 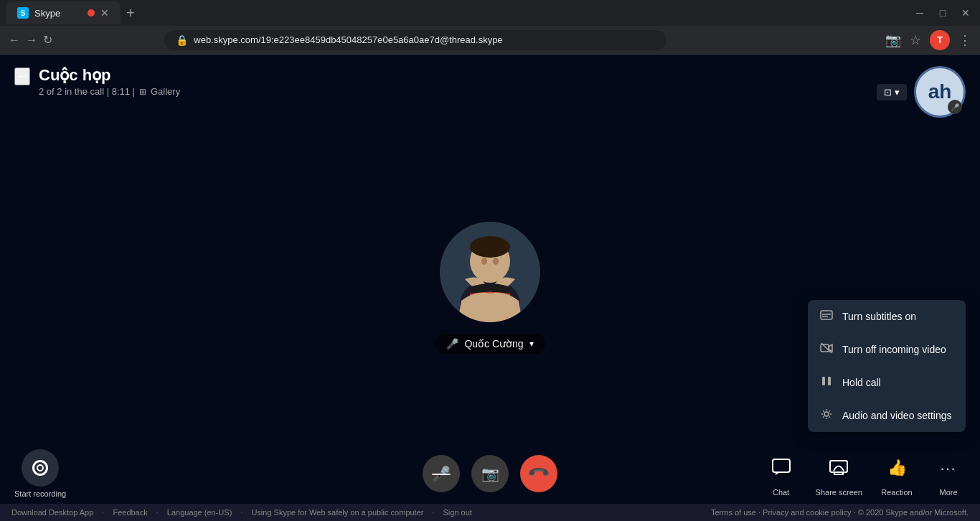 What do you see at coordinates (897, 416) in the screenshot?
I see `audio-video-settings-label: Audio and video settings` at bounding box center [897, 416].